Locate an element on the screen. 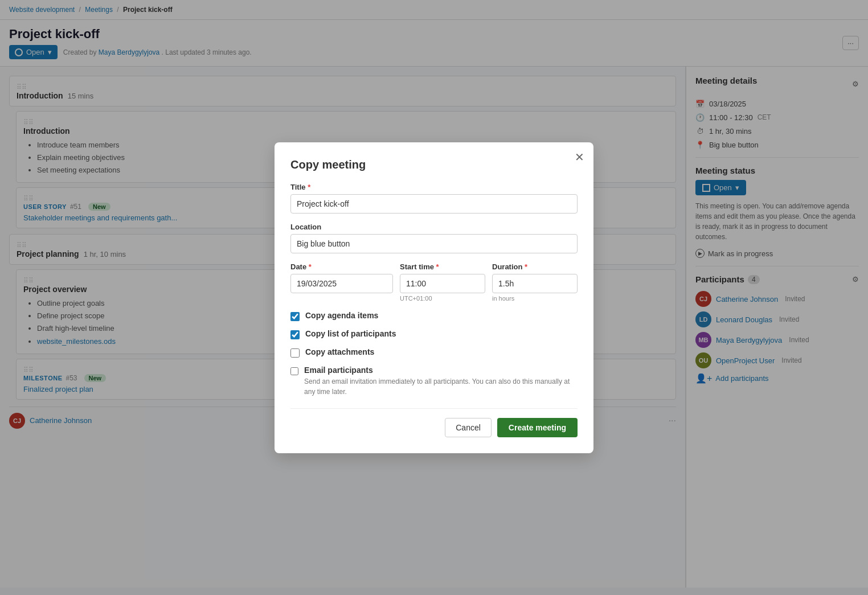 Image resolution: width=868 pixels, height=595 pixels. modal-title: Copy meeting is located at coordinates (434, 165).